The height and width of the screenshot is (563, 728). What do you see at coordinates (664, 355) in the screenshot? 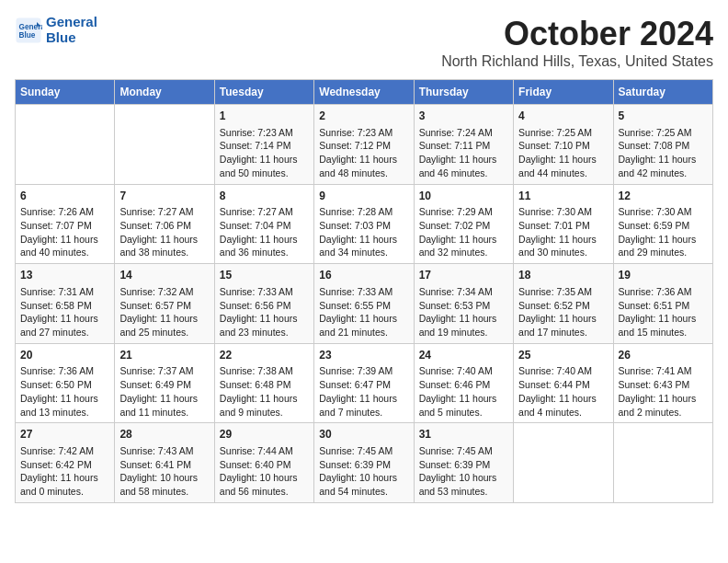
I see `day-number: 26` at bounding box center [664, 355].